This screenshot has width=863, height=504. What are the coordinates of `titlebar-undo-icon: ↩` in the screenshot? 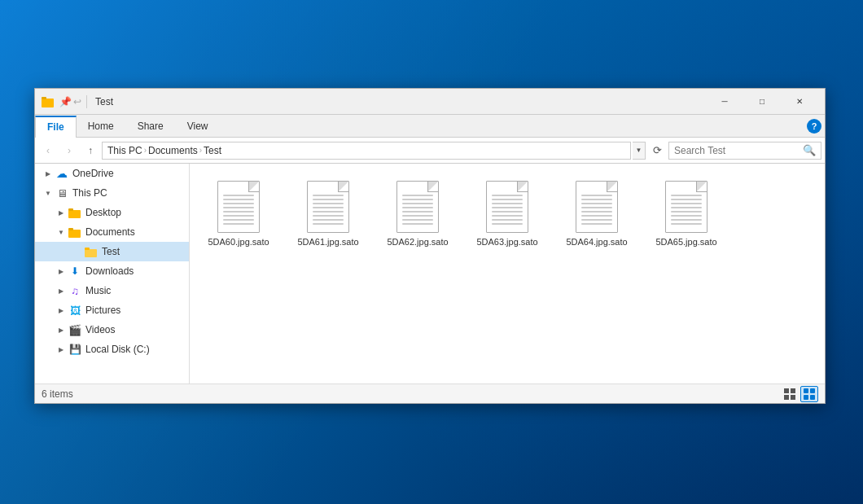 It's located at (77, 102).